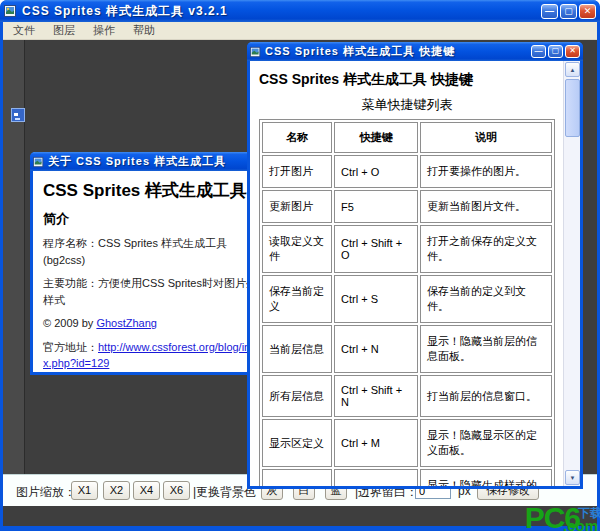  Describe the element at coordinates (407, 80) in the screenshot. I see `shortcuts-heading: CSS Sprites 样式生成工具 快捷键` at that location.